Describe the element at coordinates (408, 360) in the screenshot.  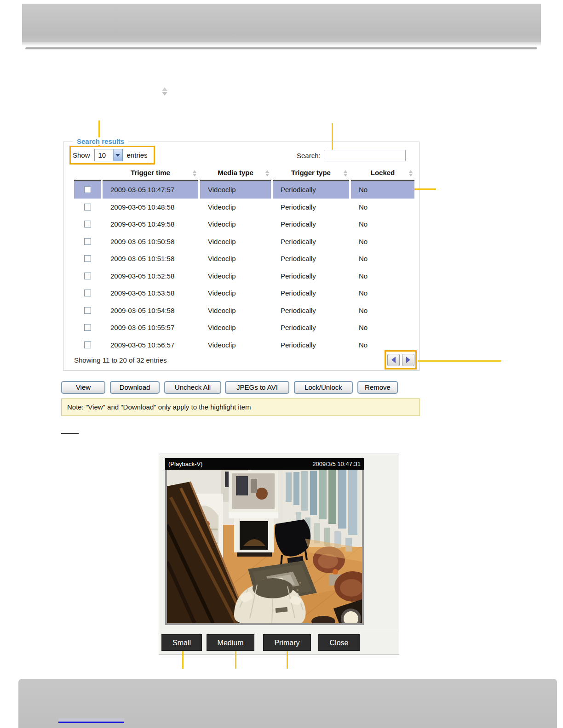
I see `arrow-right-icon` at that location.